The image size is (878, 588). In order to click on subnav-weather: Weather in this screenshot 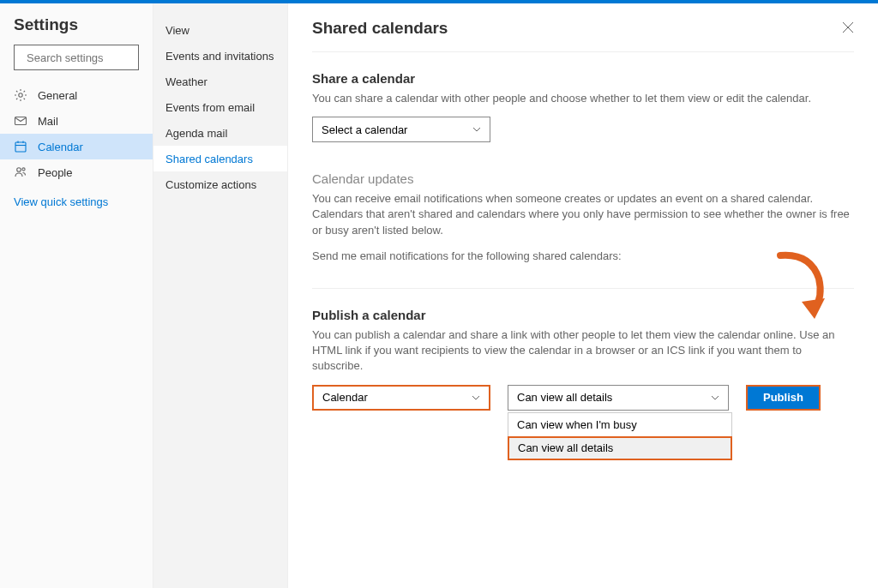, I will do `click(220, 81)`.